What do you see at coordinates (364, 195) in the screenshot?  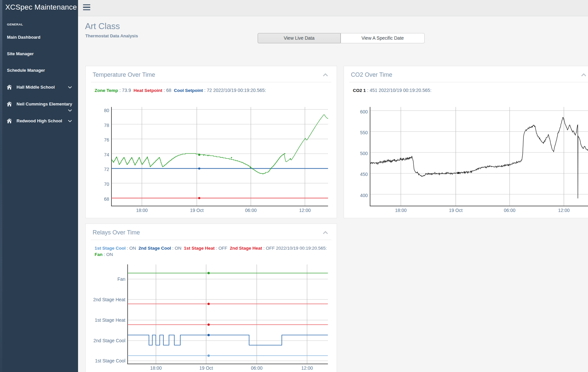 I see `svg-text: 400` at bounding box center [364, 195].